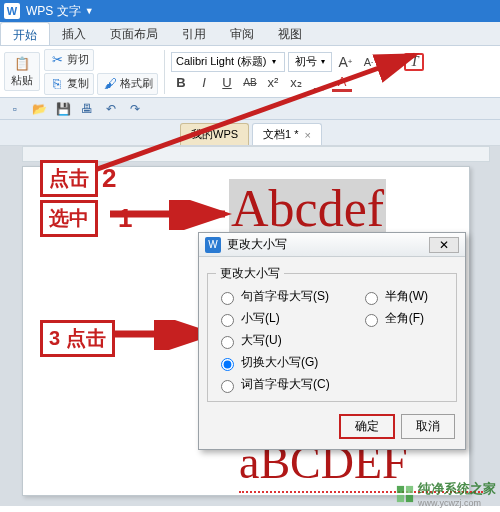  Describe the element at coordinates (319, 83) in the screenshot. I see `highlight-icon: ▁` at that location.